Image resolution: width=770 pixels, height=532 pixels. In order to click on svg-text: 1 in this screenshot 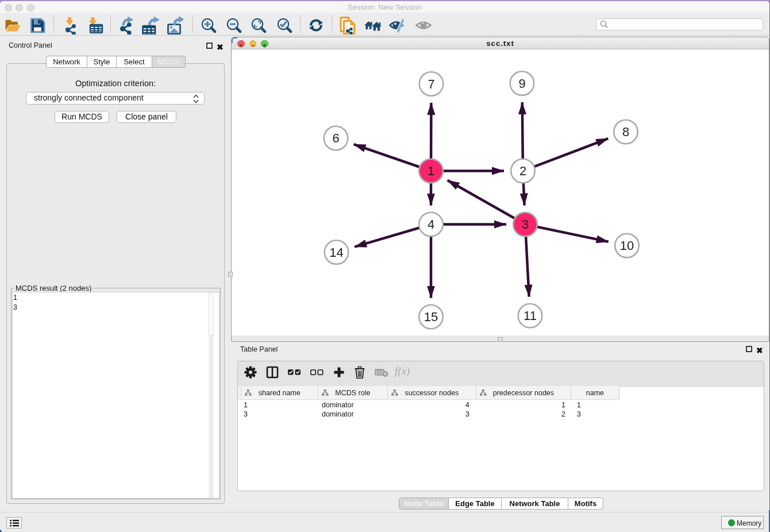, I will do `click(431, 171)`.